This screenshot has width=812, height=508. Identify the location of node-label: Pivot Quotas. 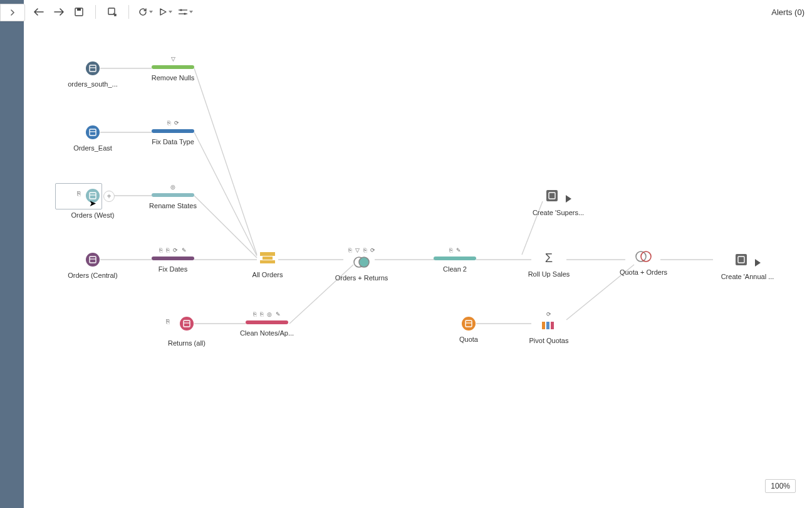
(549, 341).